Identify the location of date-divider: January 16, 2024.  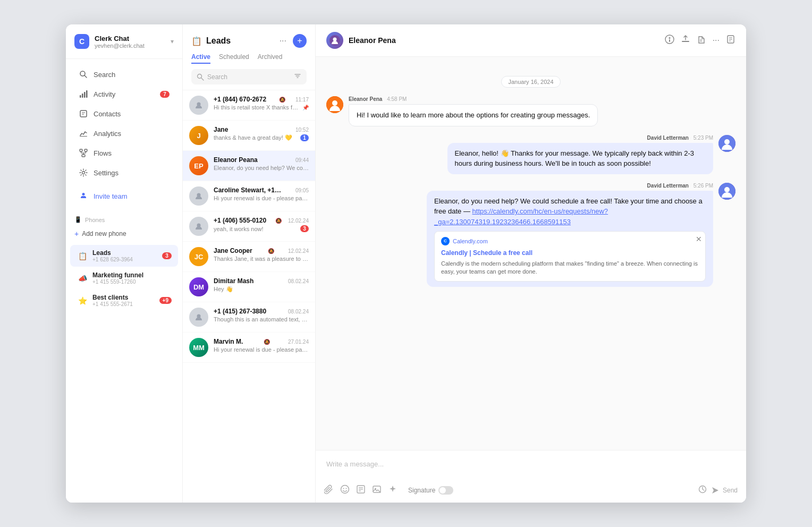
(531, 82).